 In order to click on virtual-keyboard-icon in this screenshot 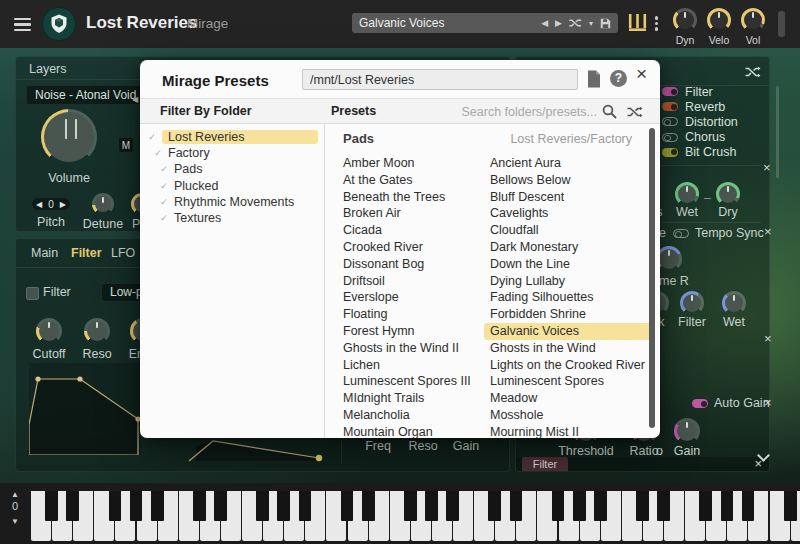, I will do `click(638, 22)`.